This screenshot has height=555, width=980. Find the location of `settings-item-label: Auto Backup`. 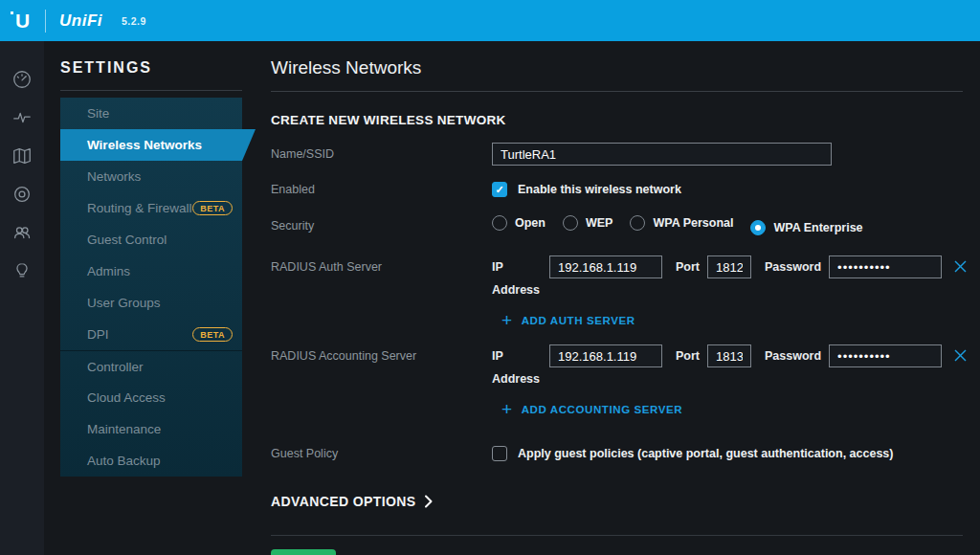

settings-item-label: Auto Backup is located at coordinates (124, 461).